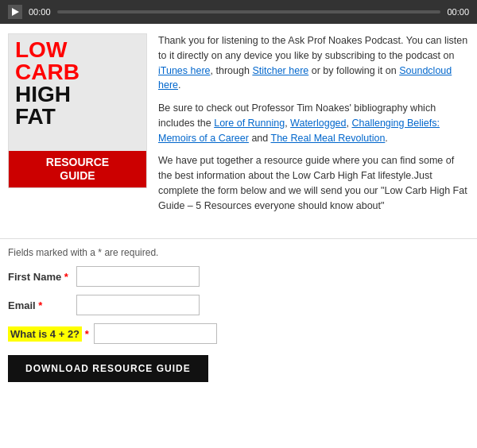  I want to click on captcha-required: *, so click(87, 334).